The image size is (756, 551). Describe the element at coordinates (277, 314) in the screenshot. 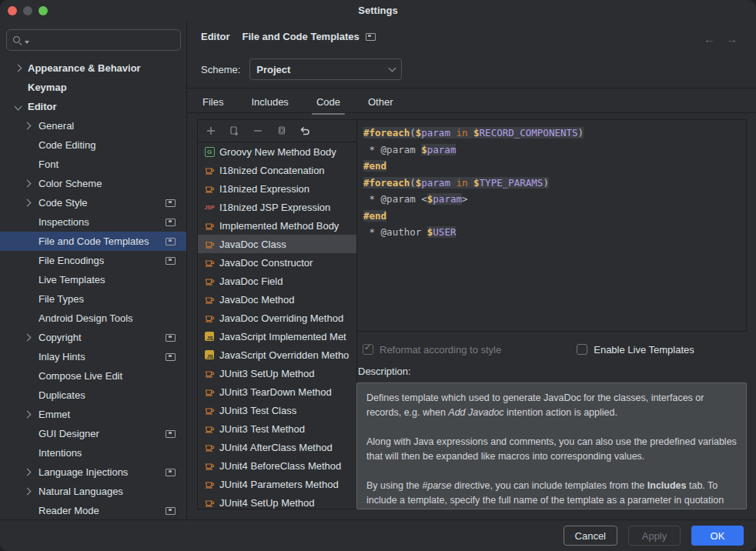

I see `template-list-panel: GGroovy New Method BodyI18nized Concaten…` at that location.